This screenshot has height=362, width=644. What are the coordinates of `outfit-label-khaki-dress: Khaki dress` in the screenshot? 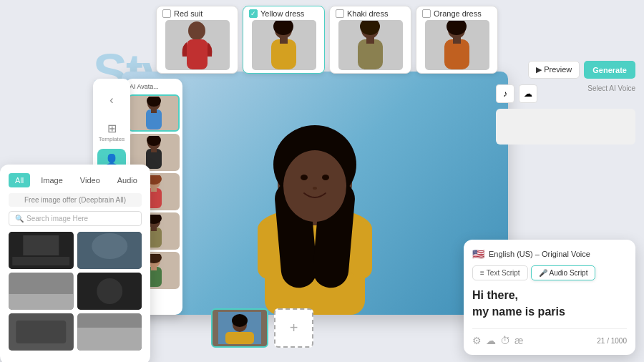 It's located at (368, 14).